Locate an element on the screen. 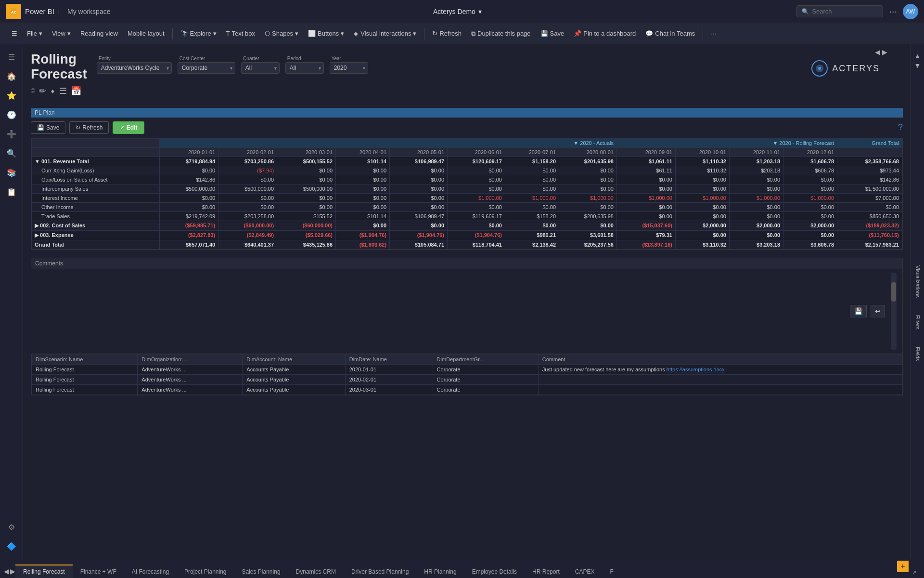 This screenshot has width=924, height=578. toolbar-more-btn: ··· is located at coordinates (713, 34).